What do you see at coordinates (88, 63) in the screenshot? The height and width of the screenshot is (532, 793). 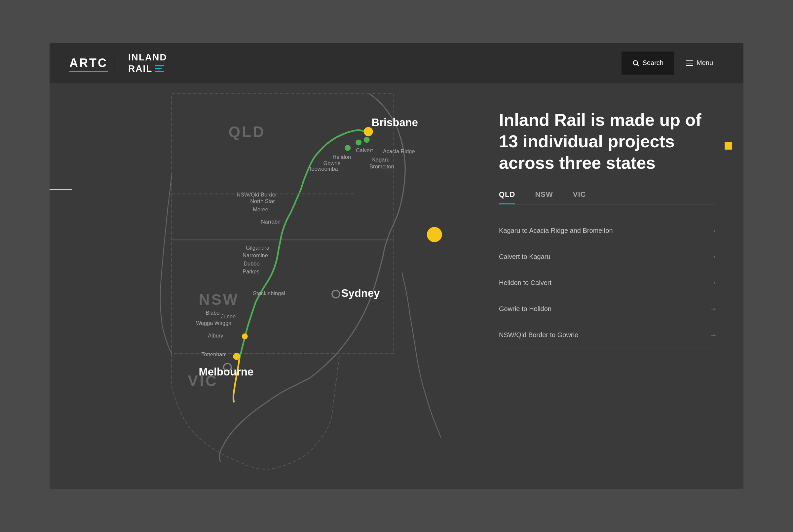 I see `artc-logo: ARTC` at bounding box center [88, 63].